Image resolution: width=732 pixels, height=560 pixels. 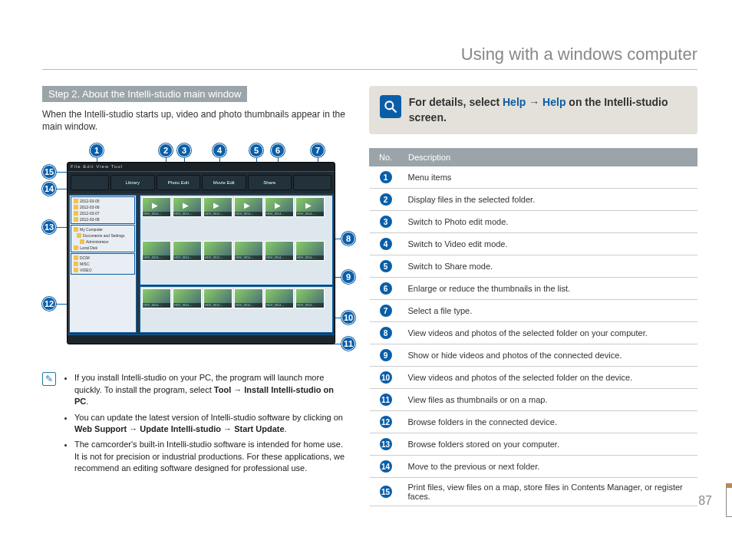 What do you see at coordinates (133, 183) in the screenshot?
I see `tool-library: Library` at bounding box center [133, 183].